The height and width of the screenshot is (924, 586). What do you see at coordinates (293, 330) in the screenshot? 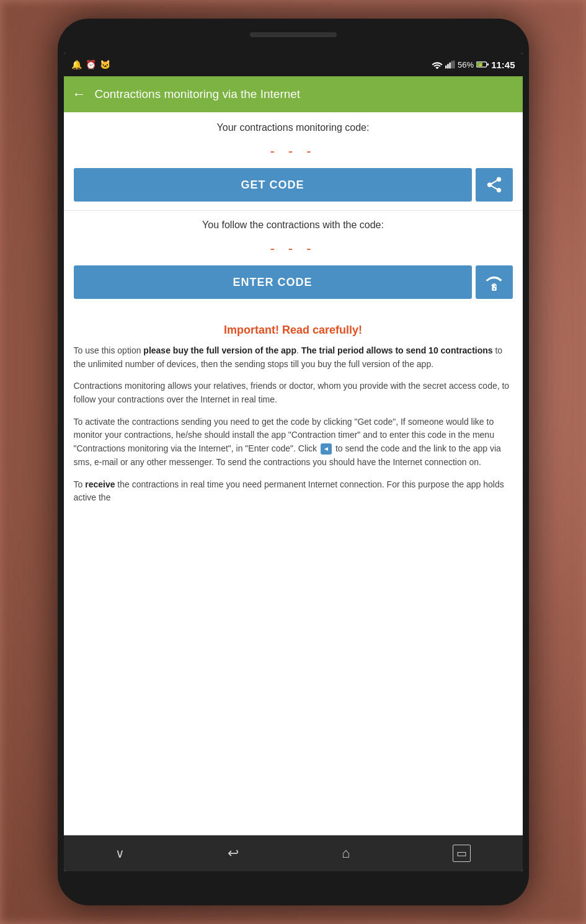
I see `important-title: Important! Read carefully!` at bounding box center [293, 330].